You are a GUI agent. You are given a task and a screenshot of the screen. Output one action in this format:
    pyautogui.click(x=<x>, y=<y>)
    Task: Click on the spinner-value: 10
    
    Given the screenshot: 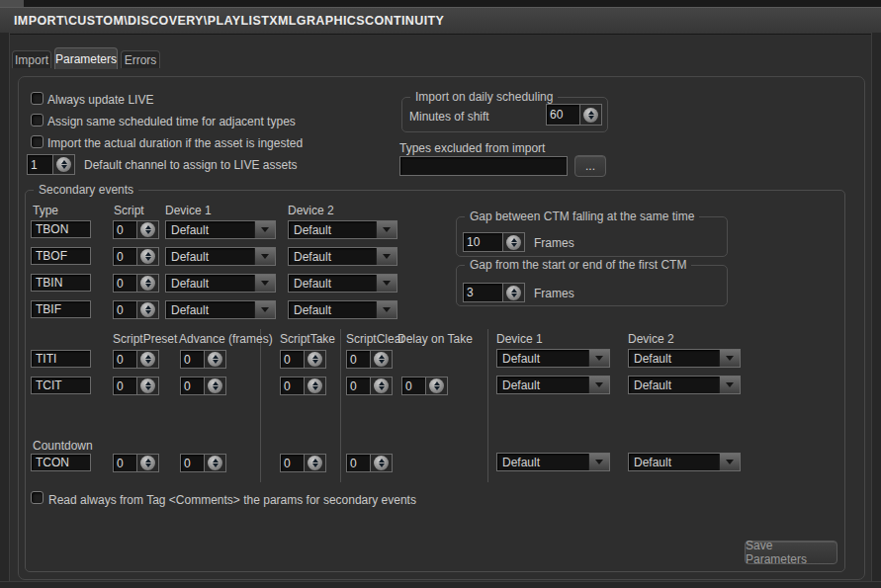 What is the action you would take?
    pyautogui.click(x=483, y=242)
    